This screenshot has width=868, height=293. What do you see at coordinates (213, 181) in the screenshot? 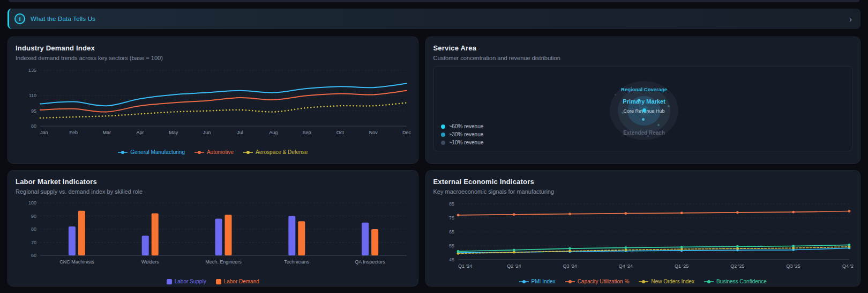
I see `panel-title: Labor Market Indicators` at bounding box center [213, 181].